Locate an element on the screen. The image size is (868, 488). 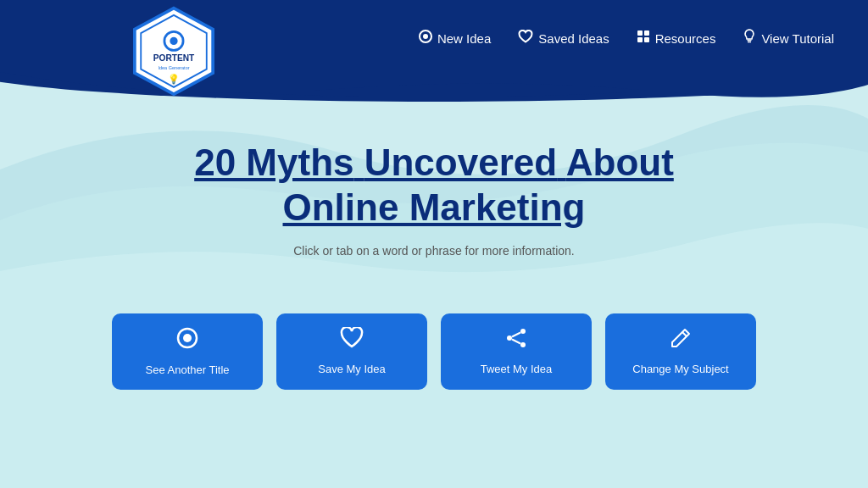
see-another-title-button: See Another Title is located at coordinates (187, 352).